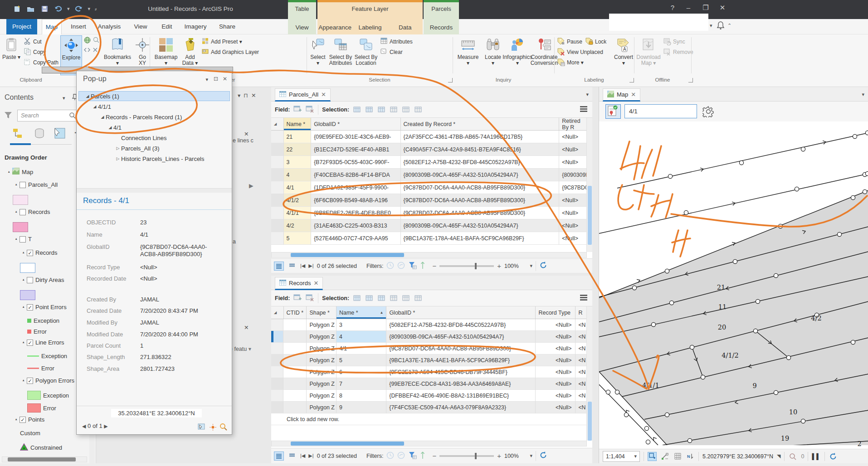 Image resolution: width=868 pixels, height=466 pixels. I want to click on contextual-tab-labeling: Labeling, so click(370, 28).